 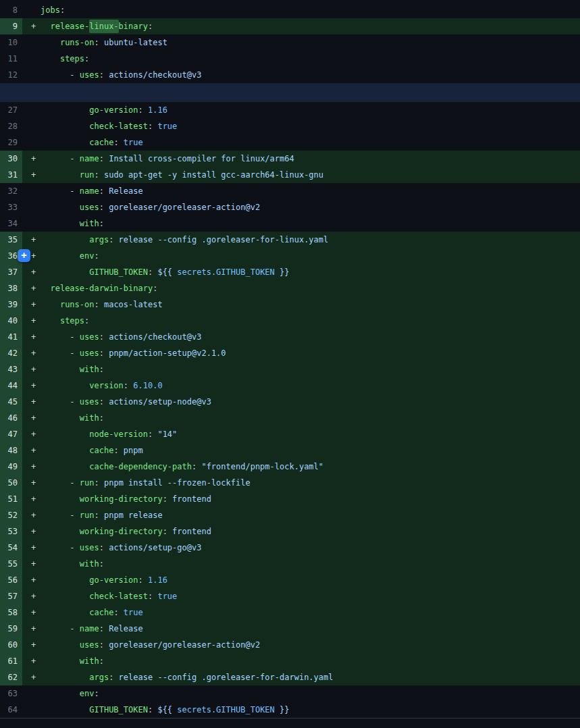 I want to click on line-number: 61, so click(x=11, y=661).